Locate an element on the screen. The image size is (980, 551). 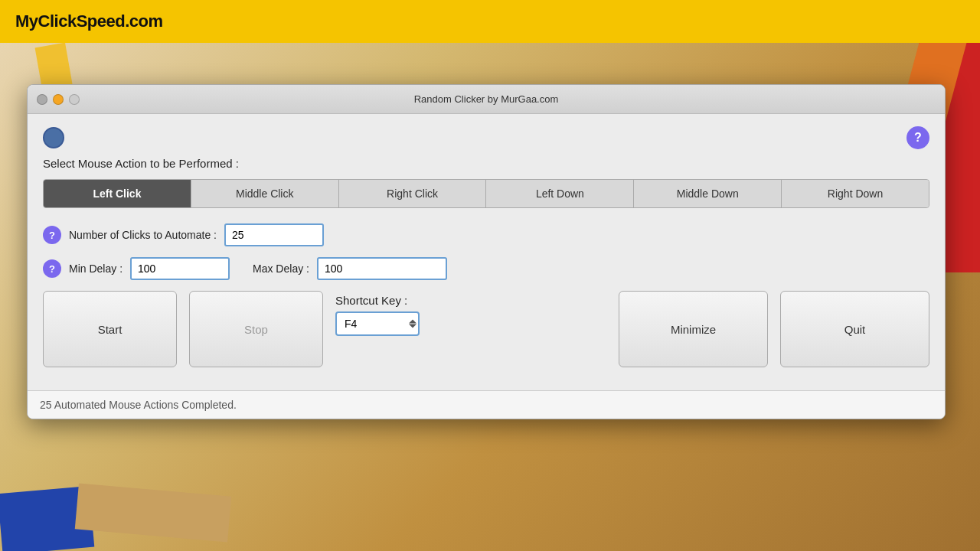
minimize-app-button: Minimize is located at coordinates (694, 329).